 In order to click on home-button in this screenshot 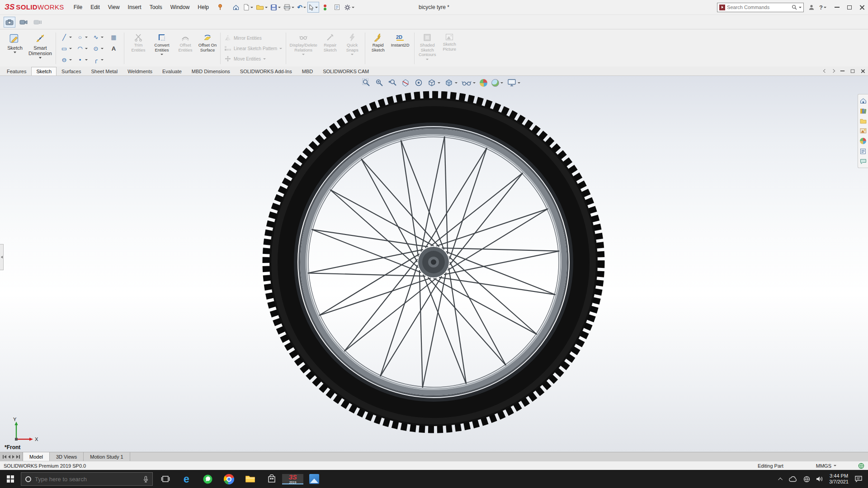, I will do `click(236, 7)`.